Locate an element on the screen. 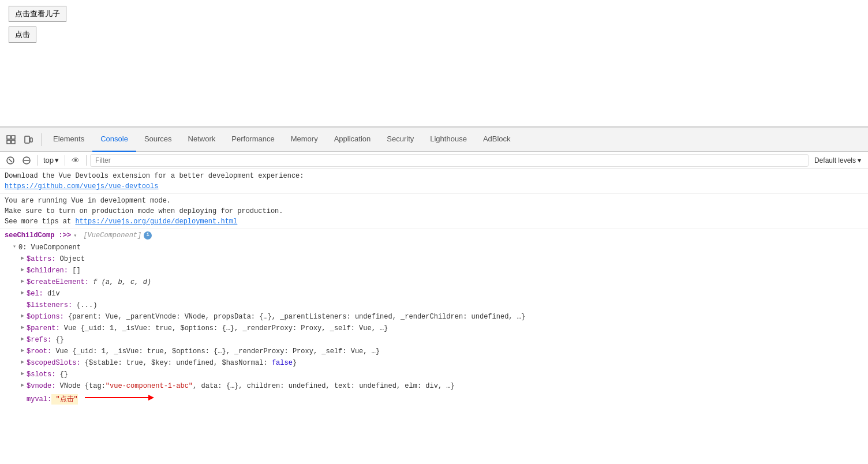  tab-network: Network is located at coordinates (202, 140).